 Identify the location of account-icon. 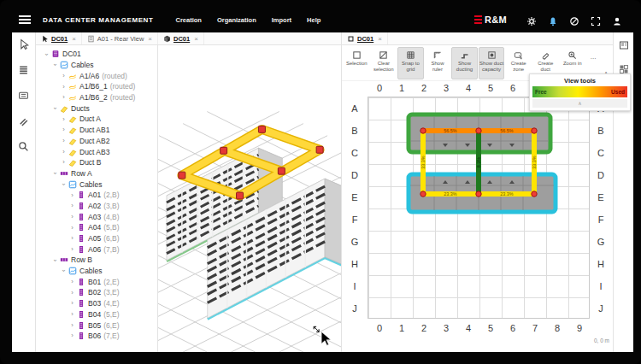
(617, 20).